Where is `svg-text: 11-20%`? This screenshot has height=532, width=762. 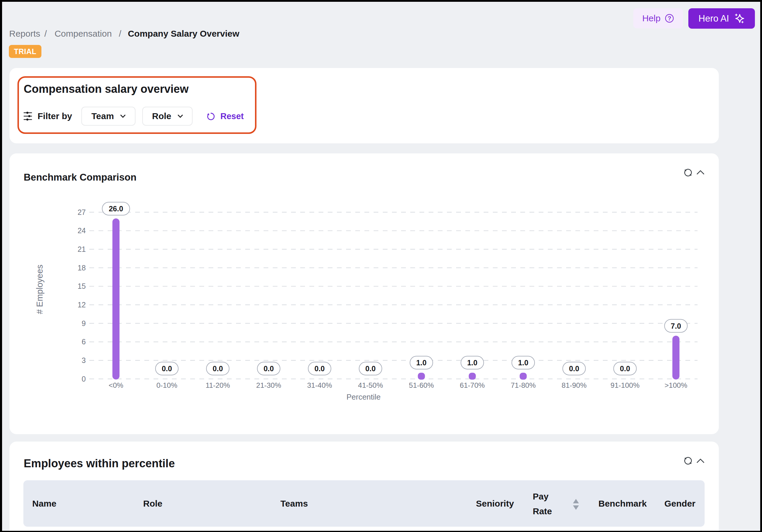
svg-text: 11-20% is located at coordinates (218, 385).